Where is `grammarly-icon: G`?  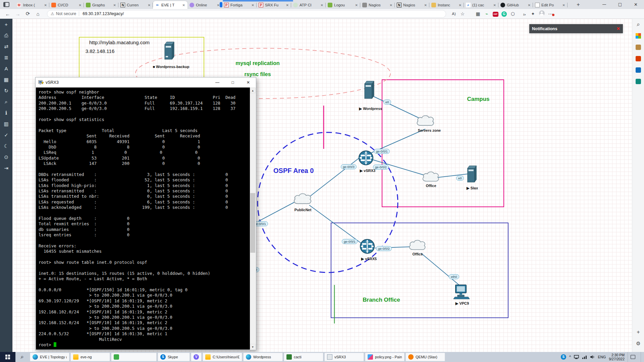
grammarly-icon: G is located at coordinates (504, 14).